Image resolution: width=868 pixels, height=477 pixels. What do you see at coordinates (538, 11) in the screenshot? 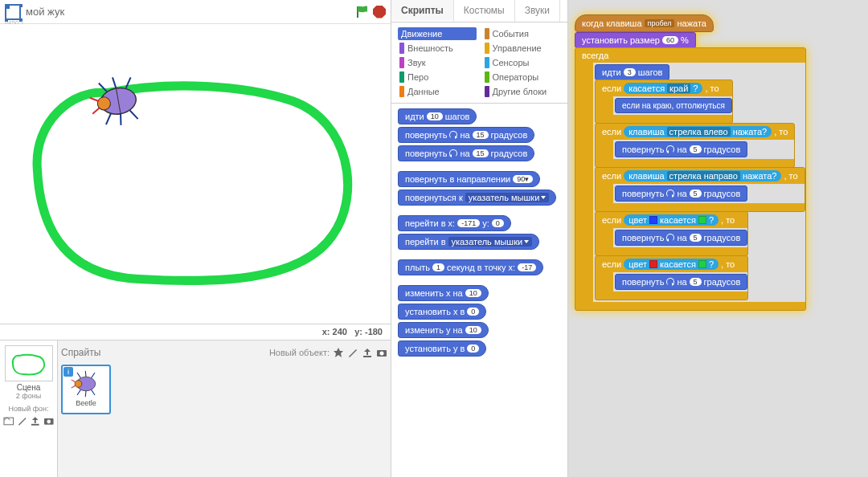
I see `tab-sounds: Звуки` at bounding box center [538, 11].